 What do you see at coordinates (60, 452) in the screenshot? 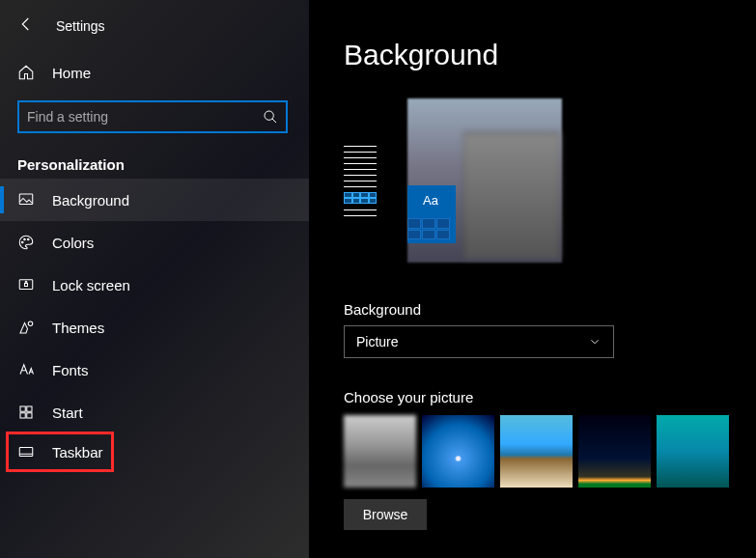
I see `sidebar-item-taskbar: Taskbar` at bounding box center [60, 452].